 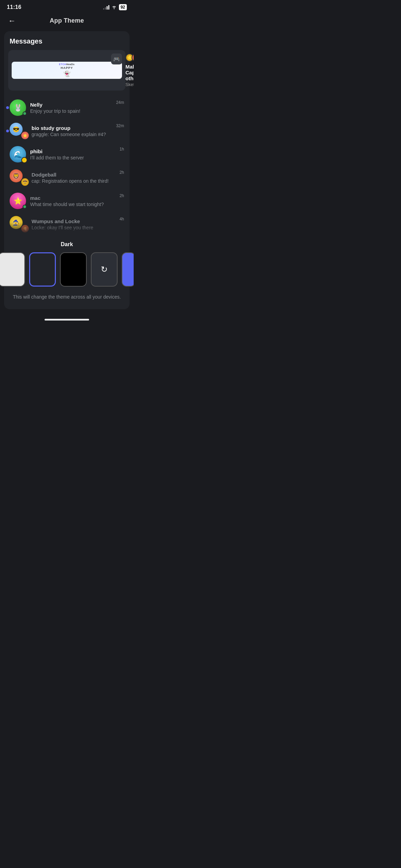 What do you see at coordinates (114, 7) in the screenshot?
I see `wifi-icon` at bounding box center [114, 7].